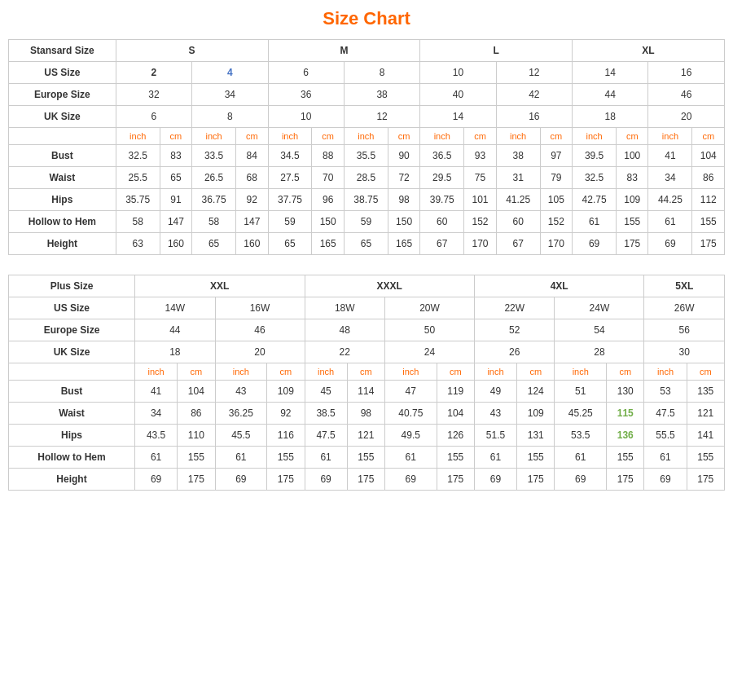  Describe the element at coordinates (366, 19) in the screenshot. I see `page-title: Size Chart` at that location.